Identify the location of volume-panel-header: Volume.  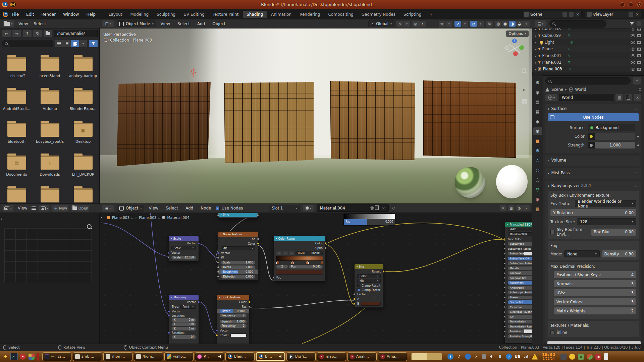
(593, 160).